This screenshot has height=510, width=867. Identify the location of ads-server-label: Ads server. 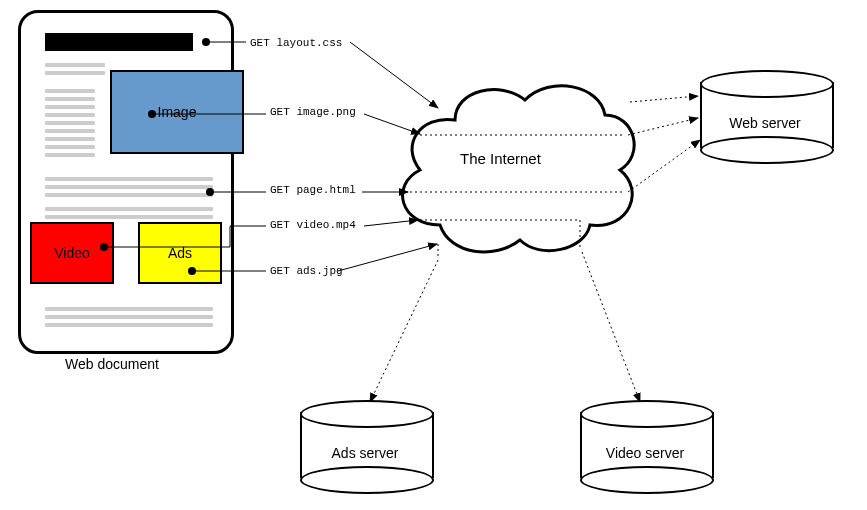
(365, 453).